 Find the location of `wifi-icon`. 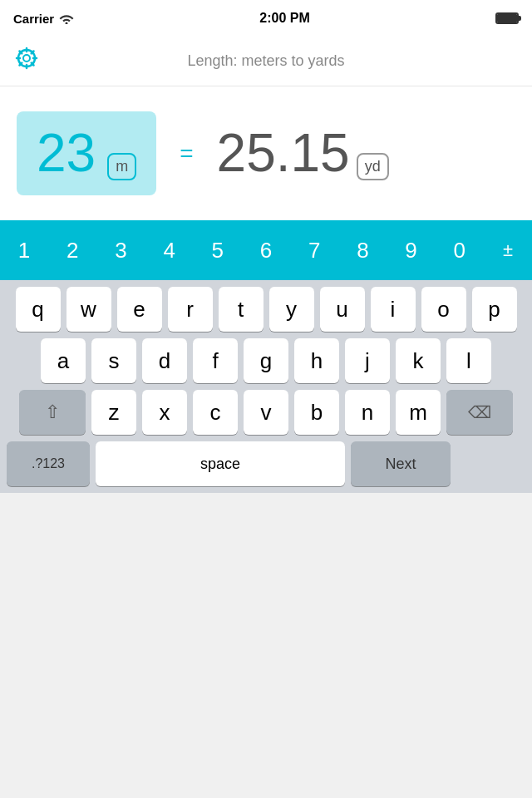

wifi-icon is located at coordinates (66, 18).